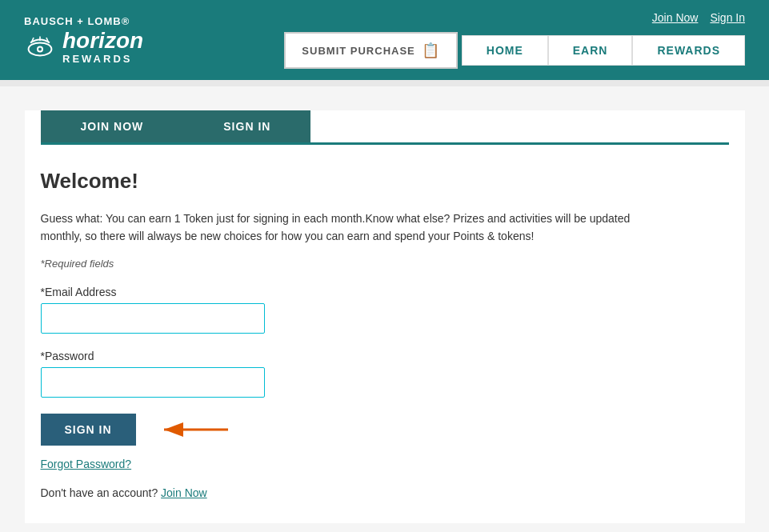 The width and height of the screenshot is (769, 532). What do you see at coordinates (83, 21) in the screenshot?
I see `brand-name-top: BAUSCH + LOMB®` at bounding box center [83, 21].